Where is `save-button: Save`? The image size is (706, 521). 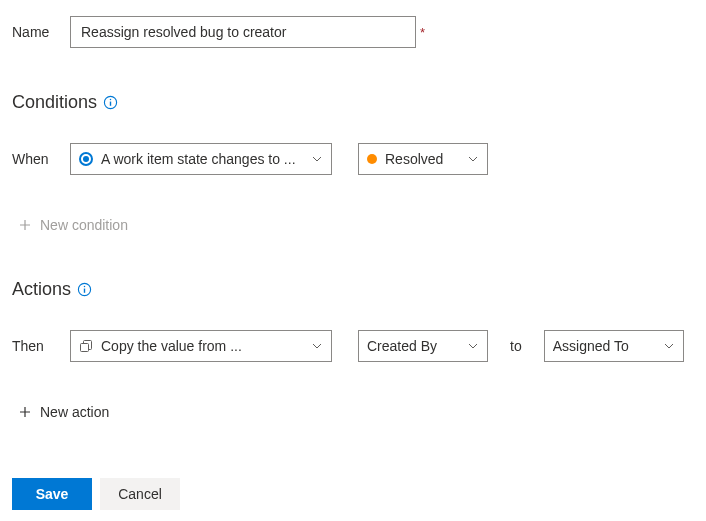 save-button: Save is located at coordinates (52, 494).